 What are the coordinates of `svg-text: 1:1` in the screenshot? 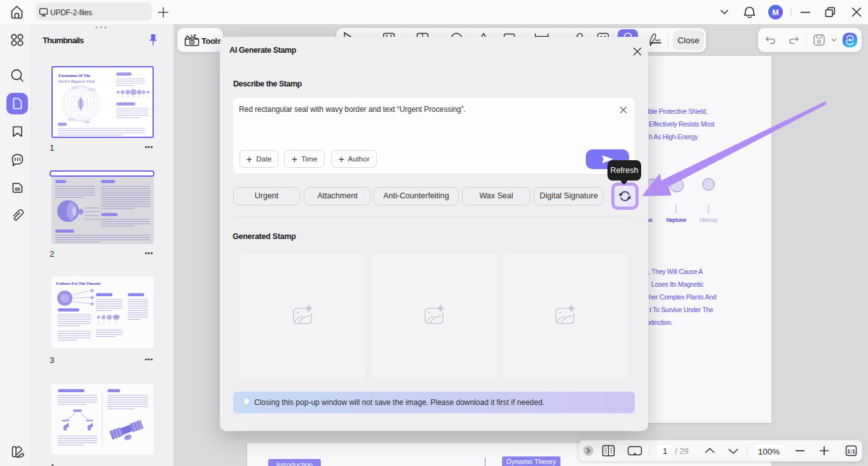 It's located at (851, 451).